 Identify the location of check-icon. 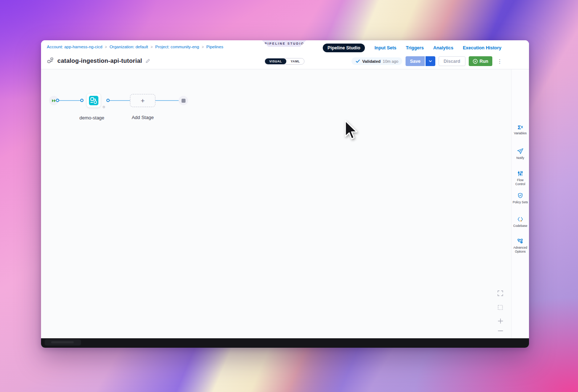
(358, 61).